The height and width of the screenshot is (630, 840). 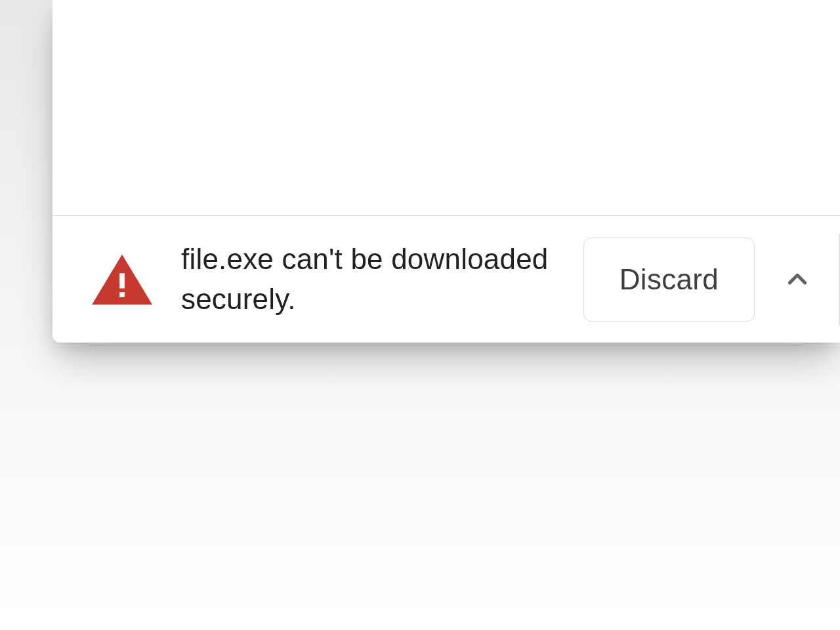 I want to click on chevron-up-icon, so click(x=797, y=280).